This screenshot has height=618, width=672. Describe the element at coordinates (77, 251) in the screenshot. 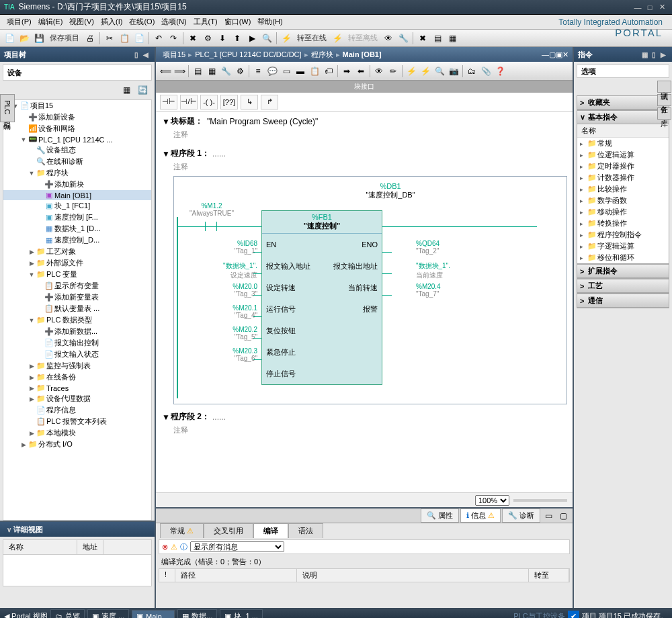

I see `tree-node: ▶📁工艺对象` at that location.